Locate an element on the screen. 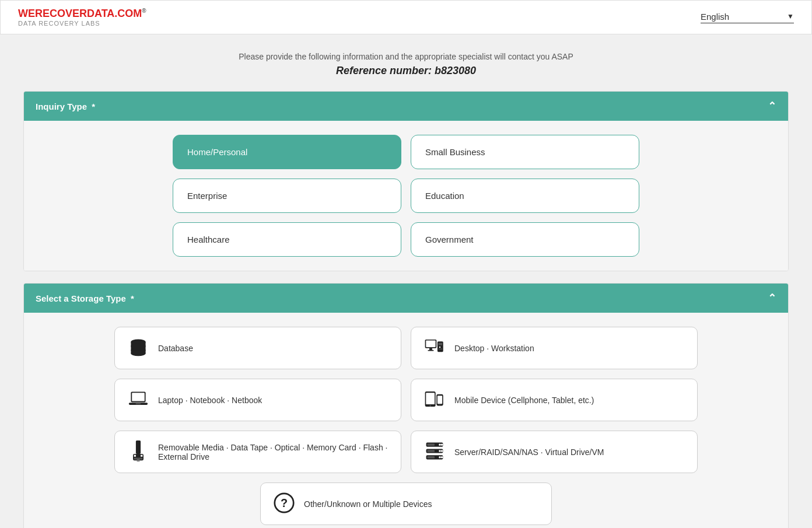 This screenshot has width=812, height=528. inquiry-type-required: * is located at coordinates (93, 106).